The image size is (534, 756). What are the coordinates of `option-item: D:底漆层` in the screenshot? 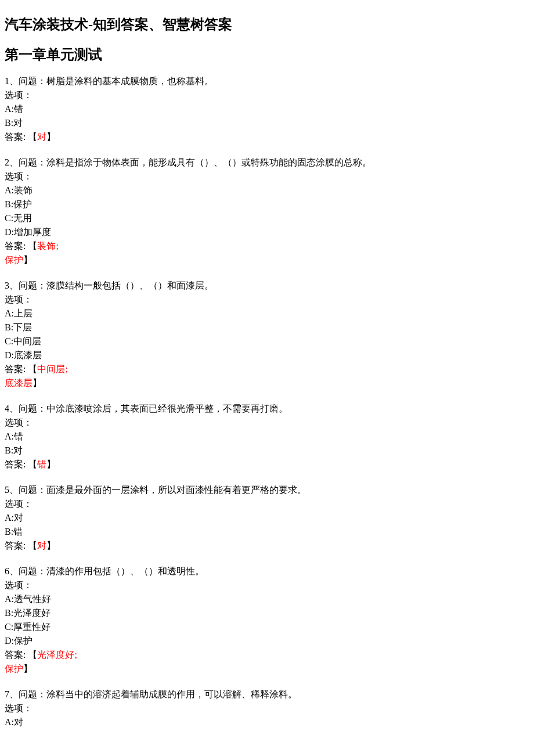 It's located at (267, 355).